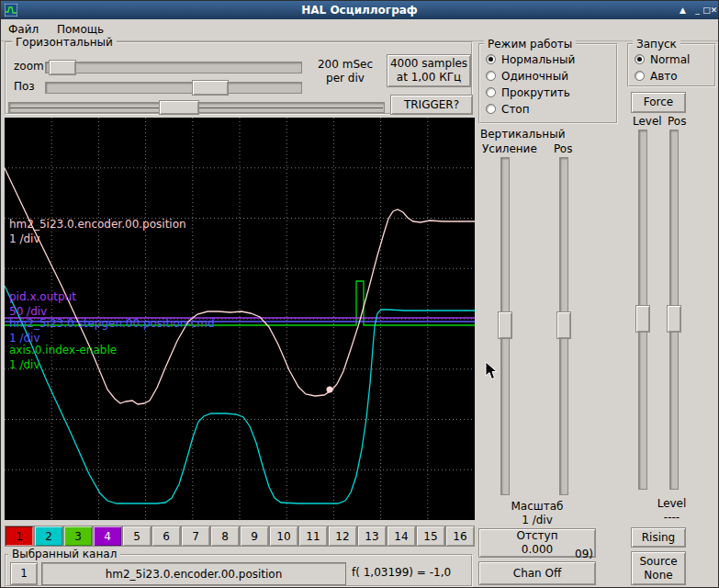 Image resolution: width=719 pixels, height=588 pixels. I want to click on vertical-pos-slider-handle, so click(564, 325).